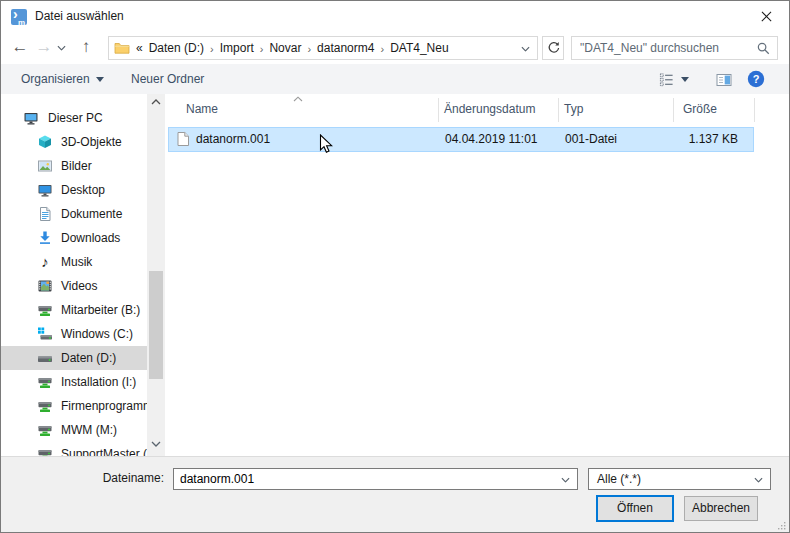 Image resolution: width=790 pixels, height=533 pixels. What do you see at coordinates (19, 17) in the screenshot?
I see `app-icon: ›m` at bounding box center [19, 17].